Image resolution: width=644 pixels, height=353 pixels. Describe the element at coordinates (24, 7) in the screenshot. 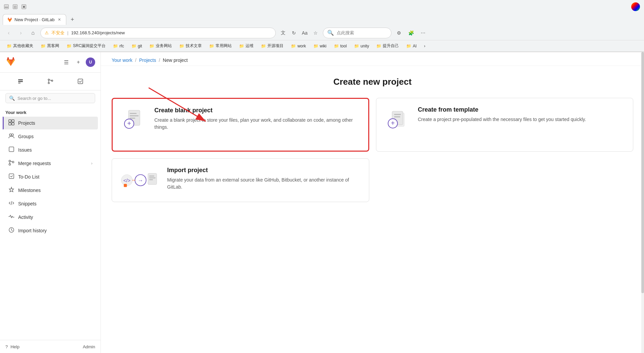

I see `close-button: ✕` at that location.